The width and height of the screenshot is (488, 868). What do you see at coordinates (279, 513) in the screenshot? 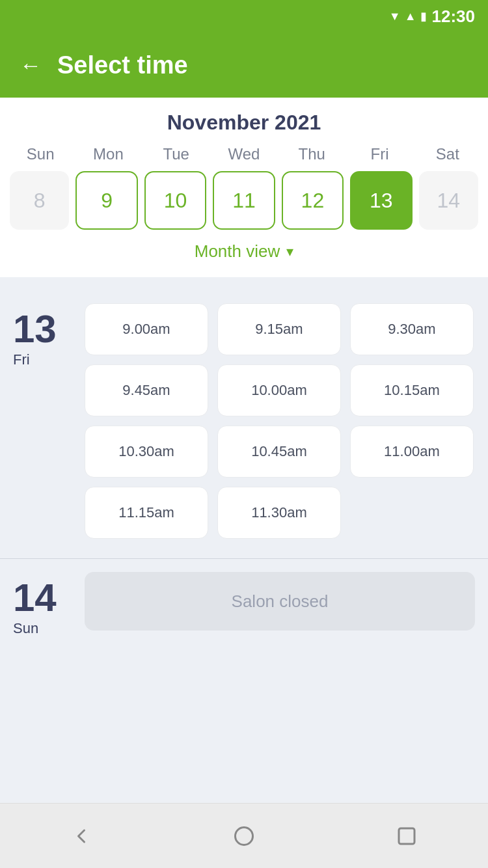
I see `time-slot-1130am: 11.30am` at bounding box center [279, 513].